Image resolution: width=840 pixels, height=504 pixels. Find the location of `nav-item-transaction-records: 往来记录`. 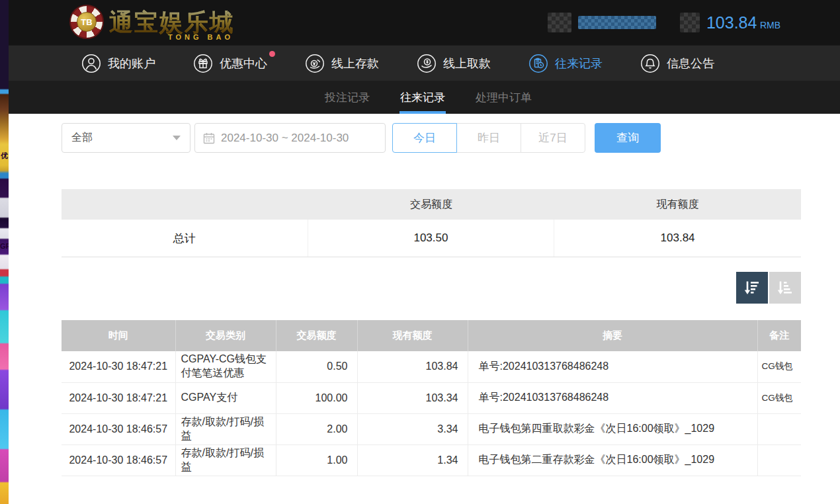

nav-item-transaction-records: 往来记录 is located at coordinates (566, 63).